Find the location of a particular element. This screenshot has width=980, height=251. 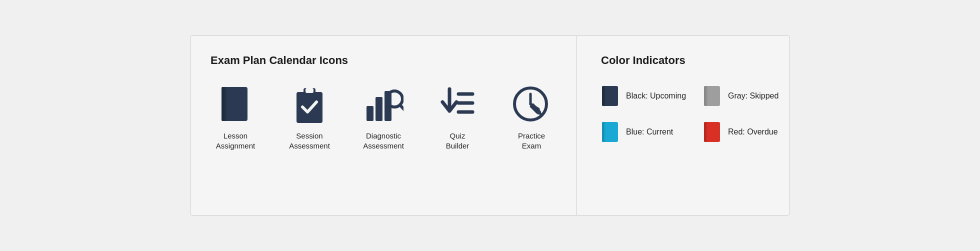

left-panel-title: Exam Plan Calendar Icons is located at coordinates (384, 60).